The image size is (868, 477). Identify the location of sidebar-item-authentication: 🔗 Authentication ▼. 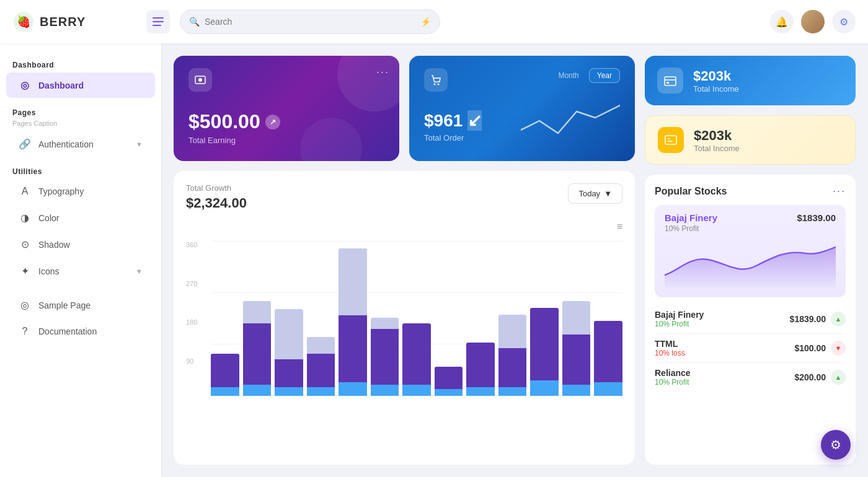
(81, 144).